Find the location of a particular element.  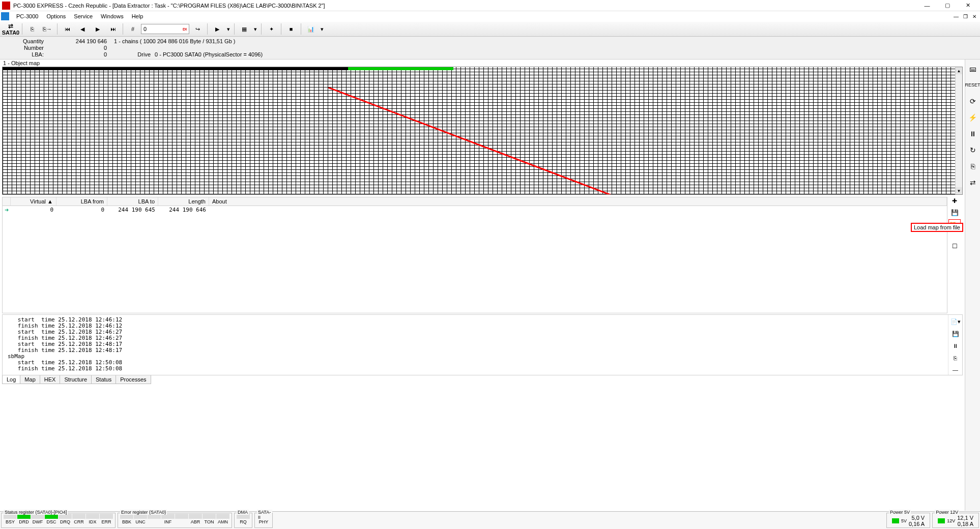

menu-pc3000: PC-3000 is located at coordinates (27, 16).